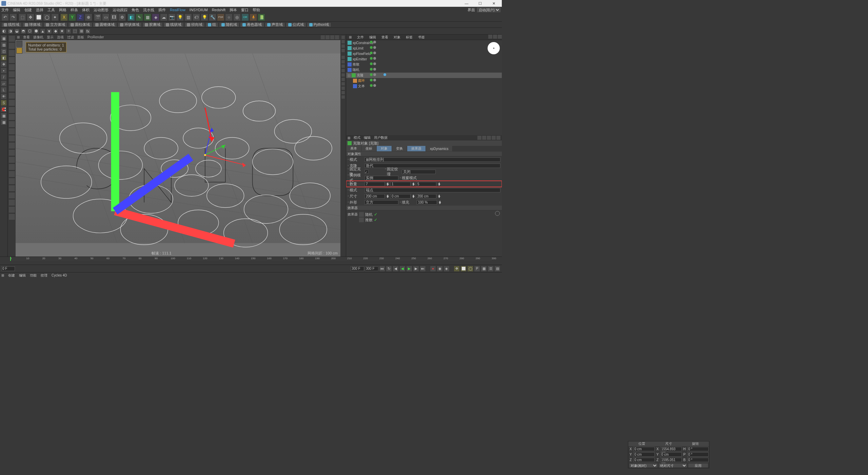 The image size is (868, 475). What do you see at coordinates (4, 45) in the screenshot?
I see `texture-mode: ▨` at bounding box center [4, 45].